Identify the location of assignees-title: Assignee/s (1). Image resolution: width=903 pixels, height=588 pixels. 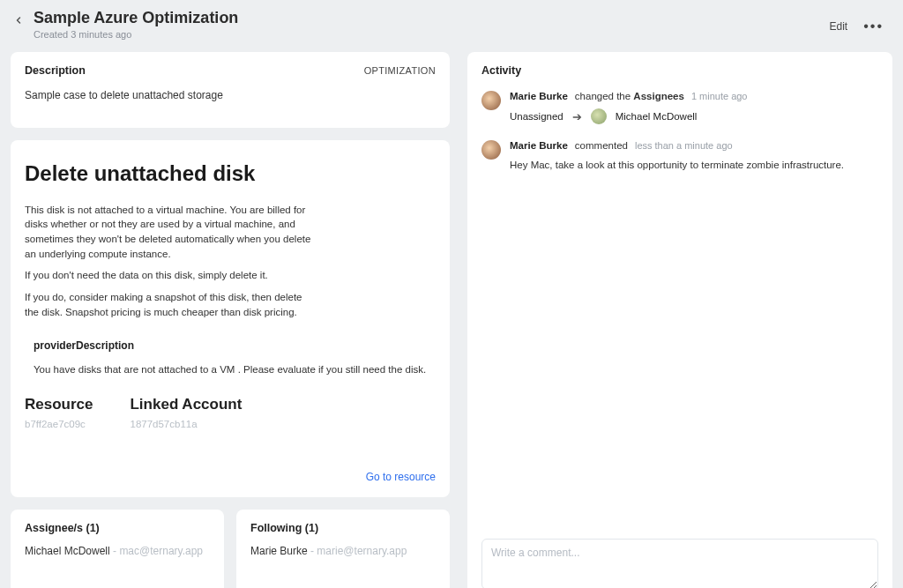
(117, 528).